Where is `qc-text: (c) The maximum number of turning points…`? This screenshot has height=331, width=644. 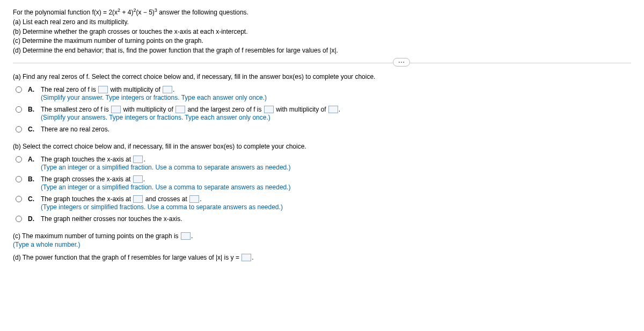 qc-text: (c) The maximum number of turning points… is located at coordinates (103, 236).